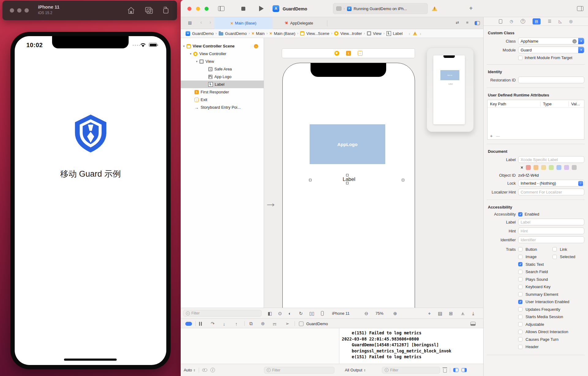  Describe the element at coordinates (90, 10) in the screenshot. I see `simulator-titlebar: iPhone 11 iOS 15.2` at that location.